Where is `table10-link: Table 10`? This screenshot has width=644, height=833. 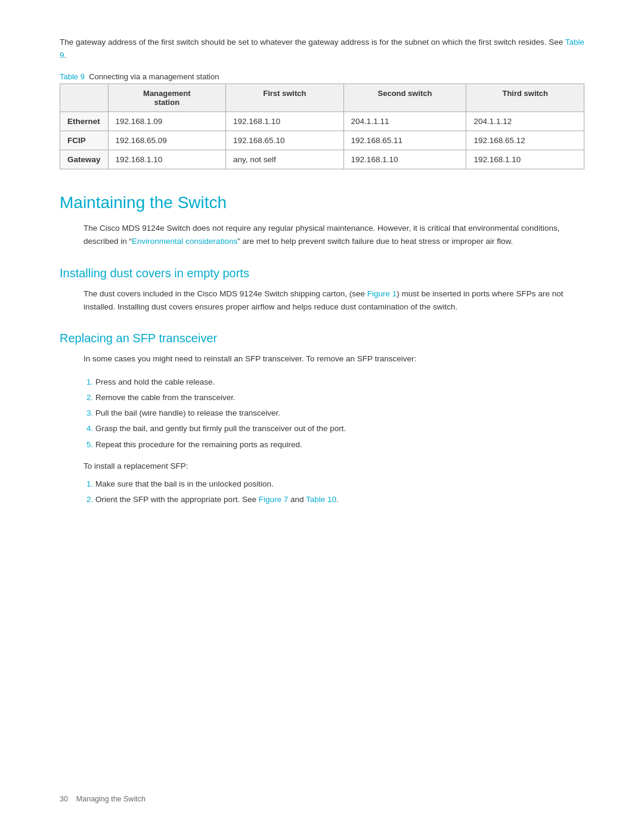 table10-link: Table 10 is located at coordinates (321, 500).